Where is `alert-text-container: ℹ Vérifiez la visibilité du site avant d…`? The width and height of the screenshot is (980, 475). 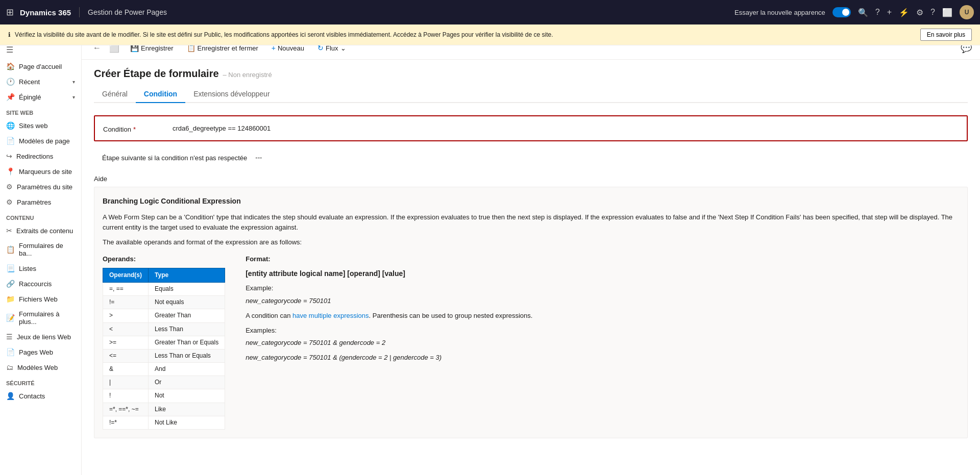
alert-text-container: ℹ Vérifiez la visibilité du site avant d… is located at coordinates (281, 35).